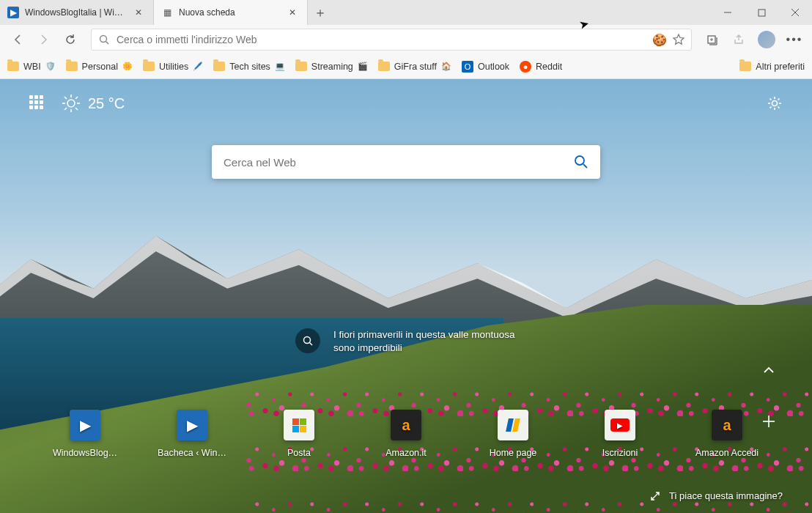  Describe the element at coordinates (250, 67) in the screenshot. I see `bookmark-label: Tech sites` at that location.